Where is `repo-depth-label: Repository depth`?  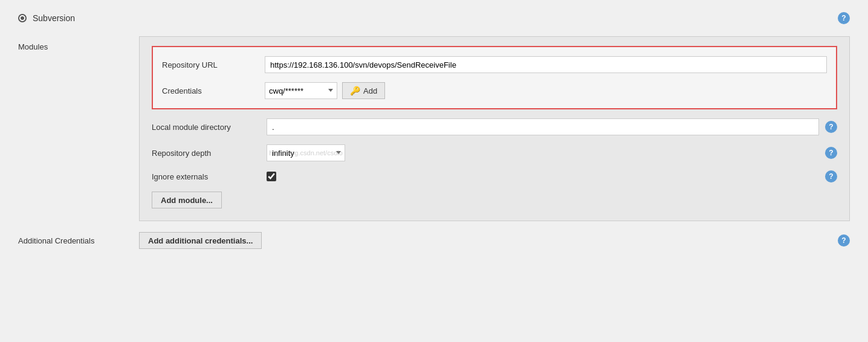 repo-depth-label: Repository depth is located at coordinates (209, 153).